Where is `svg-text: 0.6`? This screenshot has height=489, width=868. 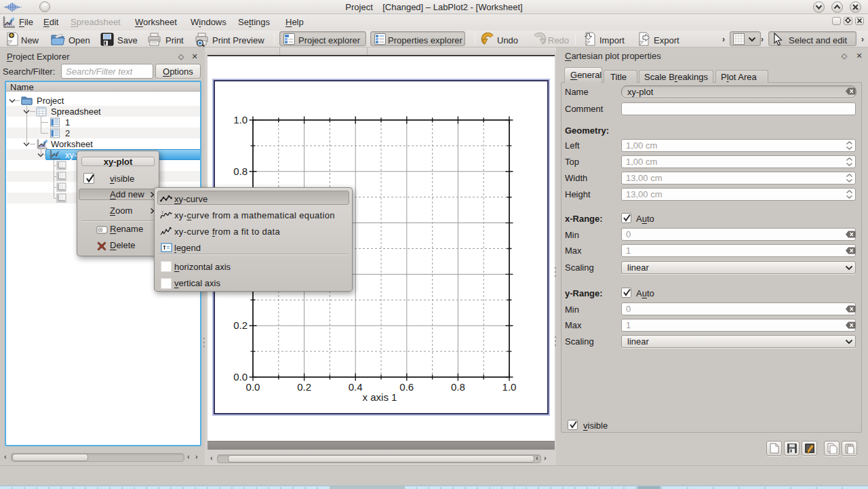 svg-text: 0.6 is located at coordinates (407, 387).